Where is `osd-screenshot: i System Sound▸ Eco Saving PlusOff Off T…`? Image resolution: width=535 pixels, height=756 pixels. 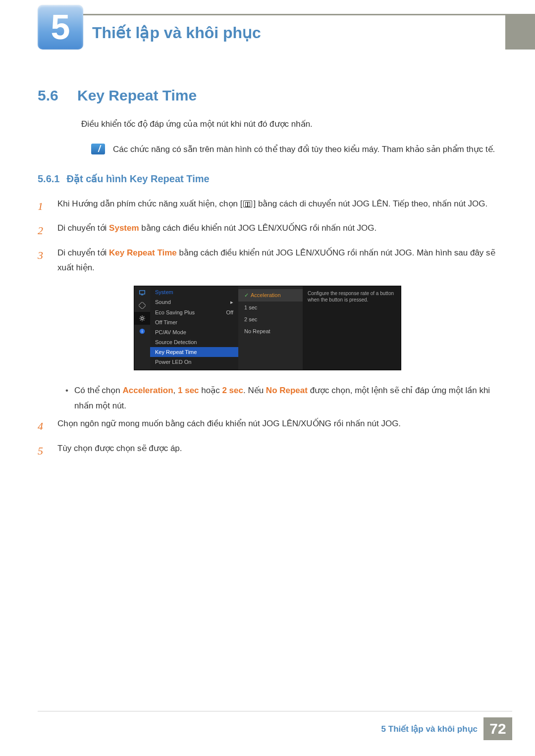 osd-screenshot: i System Sound▸ Eco Saving PlusOff Off T… is located at coordinates (268, 328).